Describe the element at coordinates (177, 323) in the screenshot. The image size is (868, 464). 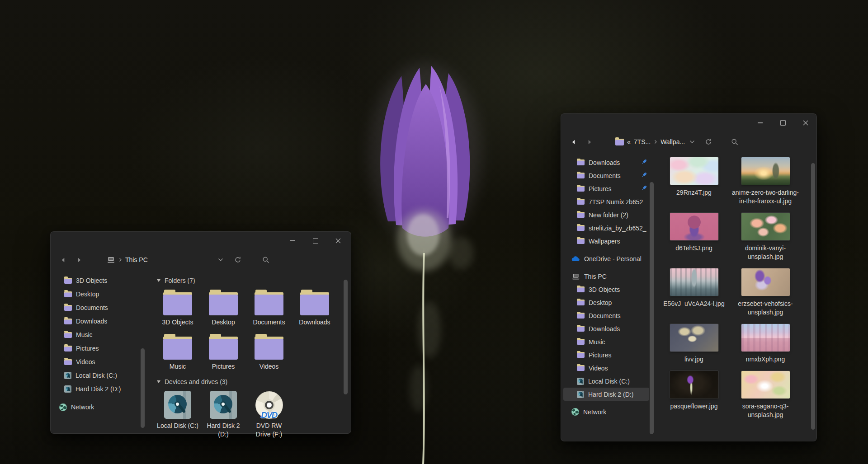
I see `folder-name: 3D Objects` at that location.